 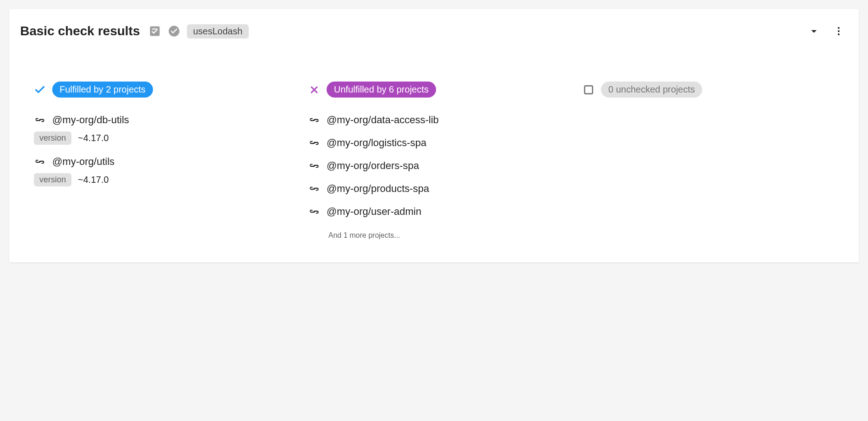 What do you see at coordinates (814, 31) in the screenshot?
I see `chevron-down-icon` at bounding box center [814, 31].